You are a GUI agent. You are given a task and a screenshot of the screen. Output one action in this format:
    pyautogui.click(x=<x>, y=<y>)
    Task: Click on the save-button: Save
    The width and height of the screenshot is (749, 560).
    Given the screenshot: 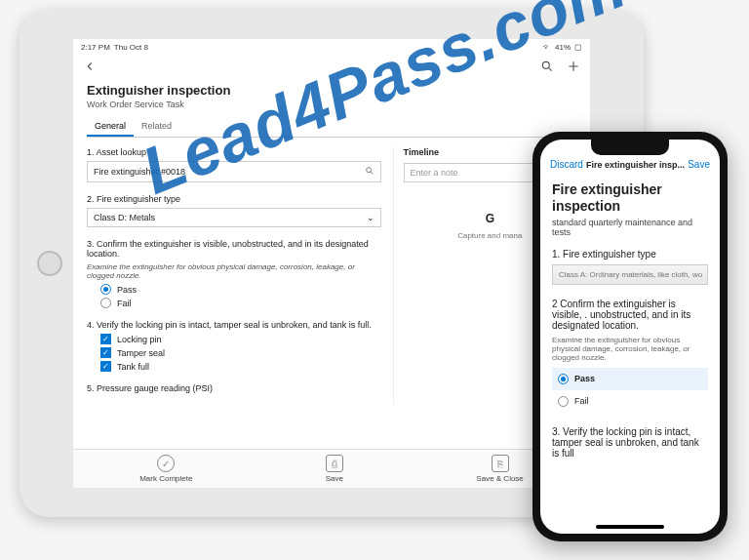 What is the action you would take?
    pyautogui.click(x=698, y=164)
    